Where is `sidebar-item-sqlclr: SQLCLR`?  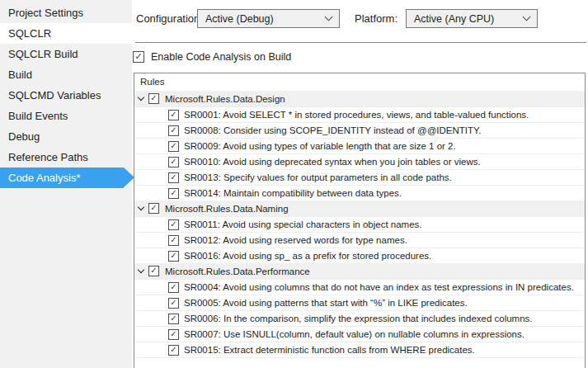
sidebar-item-sqlclr: SQLCLR is located at coordinates (66, 33).